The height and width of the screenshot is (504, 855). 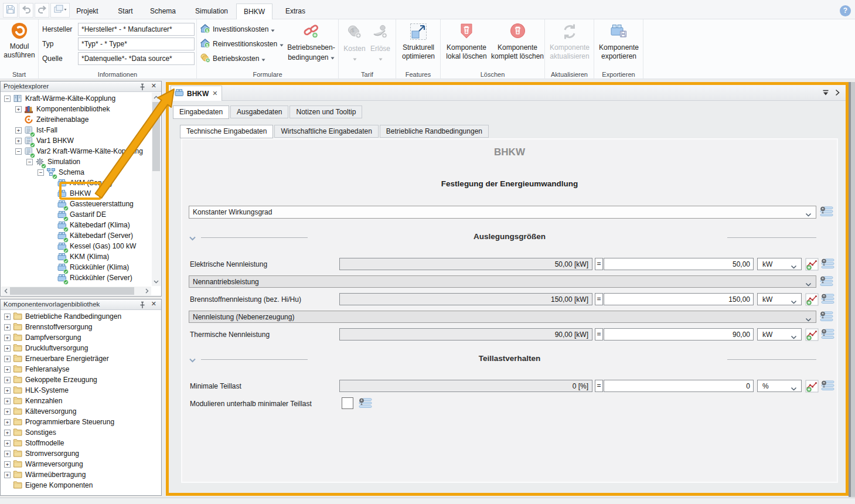 I want to click on betriebskosten-button: Betriebskosten, so click(x=233, y=59).